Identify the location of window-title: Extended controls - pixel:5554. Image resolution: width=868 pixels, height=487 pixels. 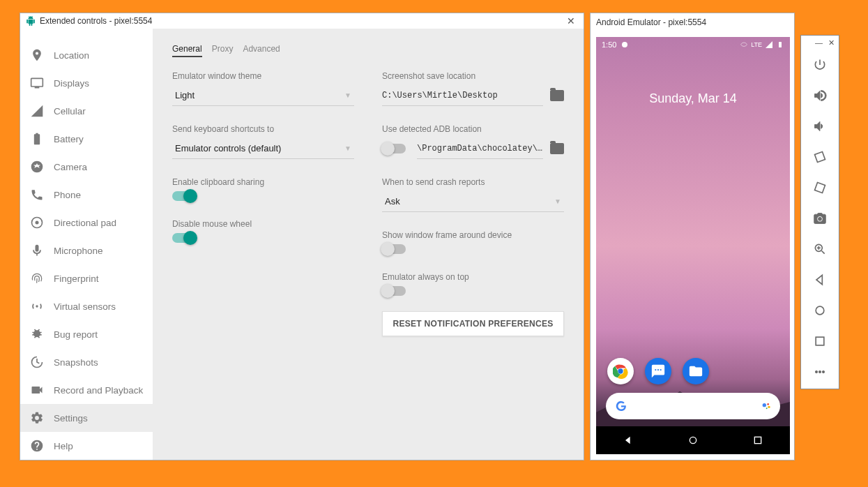
(96, 21).